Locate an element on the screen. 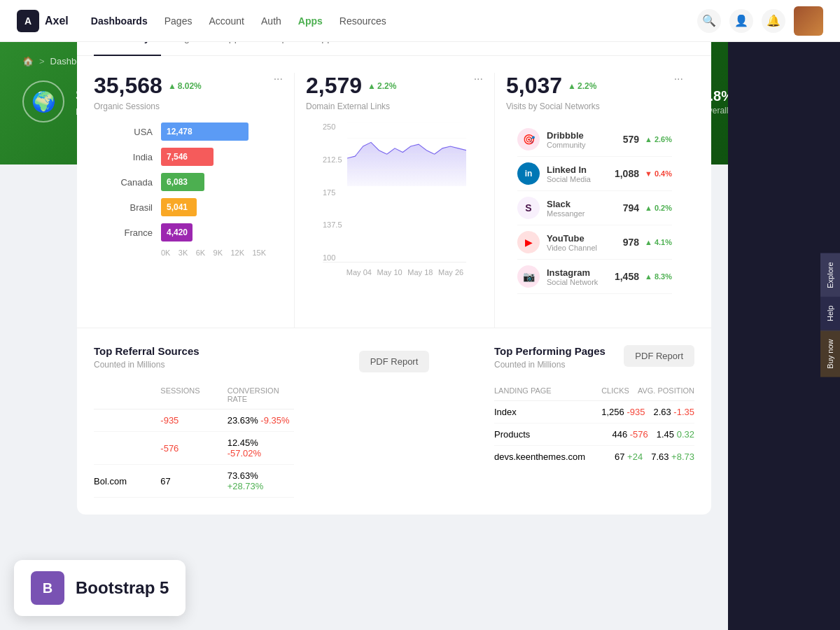 The width and height of the screenshot is (840, 630). tab-help: Help is located at coordinates (277, 49).